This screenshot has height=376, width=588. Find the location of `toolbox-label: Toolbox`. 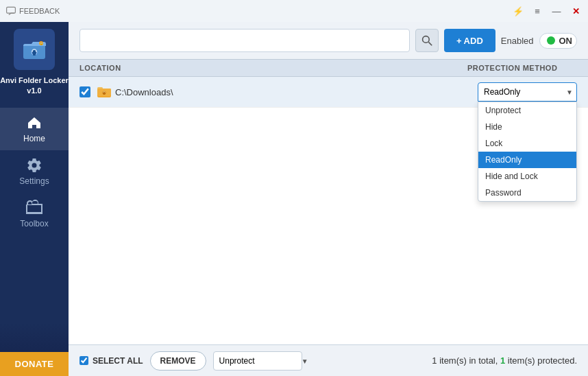

toolbox-label: Toolbox is located at coordinates (34, 224).